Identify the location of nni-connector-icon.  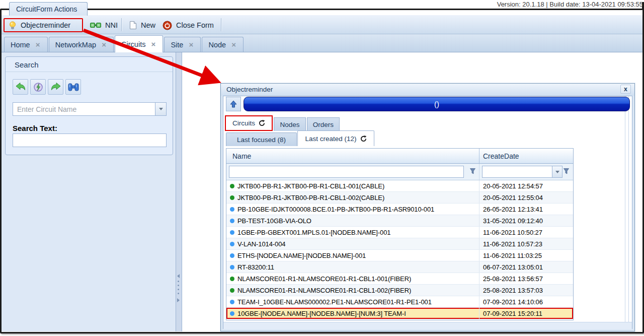
(96, 25).